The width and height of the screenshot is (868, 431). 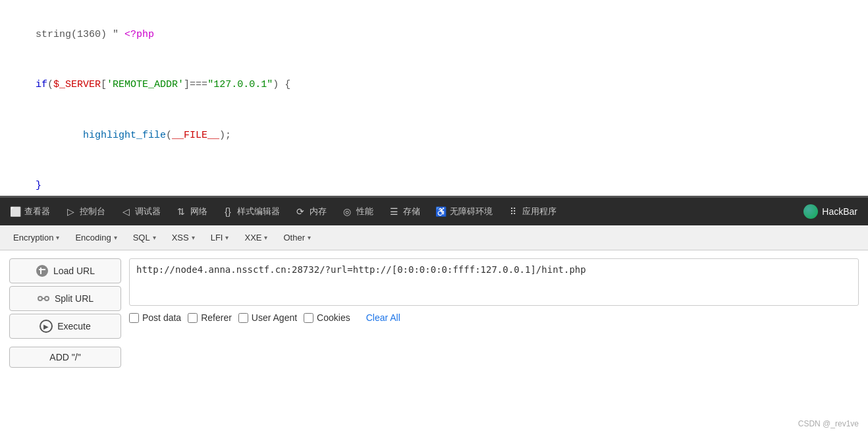 I want to click on toolbar-application-label: 应用程序, so click(x=539, y=212).